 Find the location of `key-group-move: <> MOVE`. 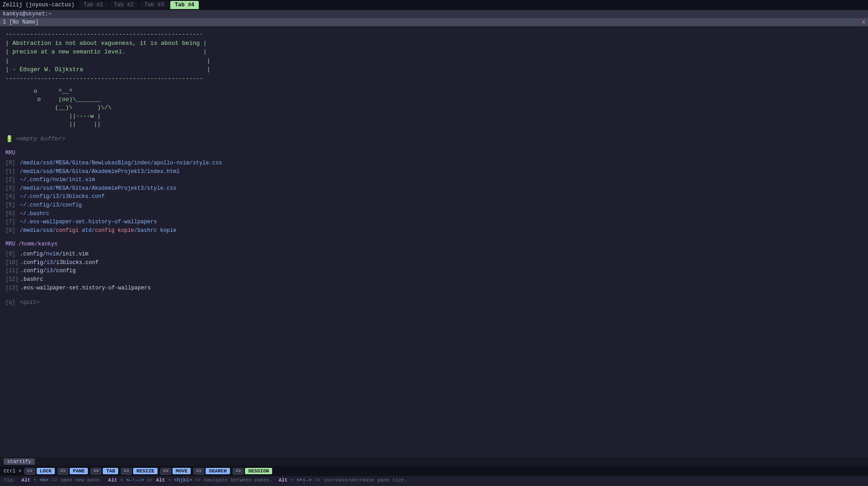

key-group-move: <> MOVE is located at coordinates (176, 471).